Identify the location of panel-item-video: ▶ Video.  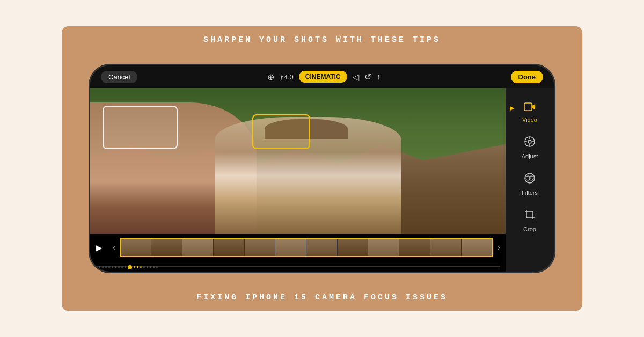
(530, 113).